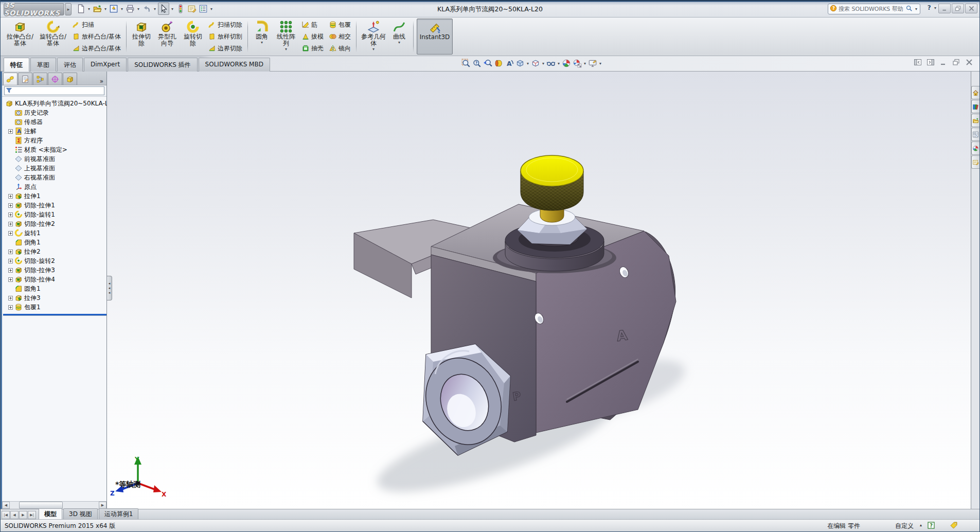 The width and height of the screenshot is (980, 532). What do you see at coordinates (509, 63) in the screenshot?
I see `view-orientation-button: A` at bounding box center [509, 63].